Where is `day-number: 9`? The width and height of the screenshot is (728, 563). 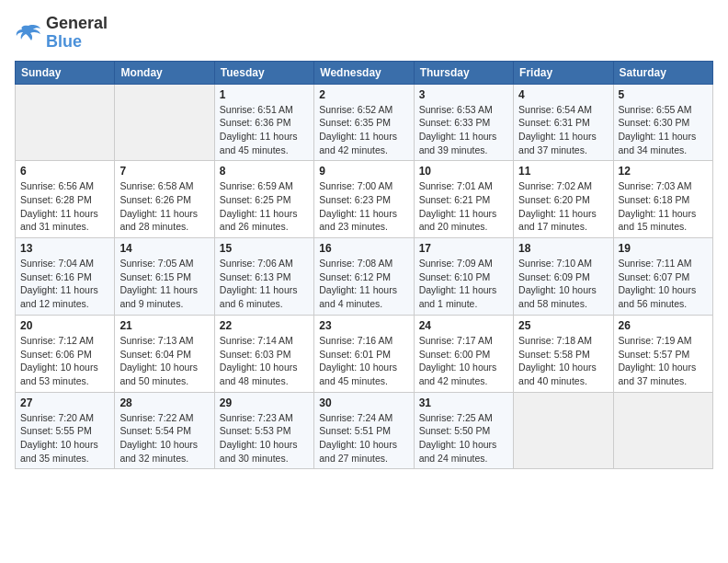 day-number: 9 is located at coordinates (364, 171).